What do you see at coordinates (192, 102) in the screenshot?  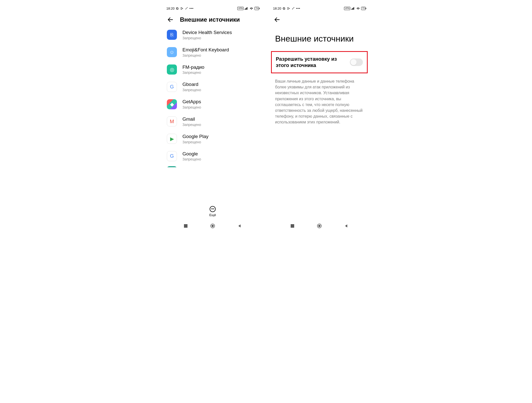 I see `app-name: GetApps` at bounding box center [192, 102].